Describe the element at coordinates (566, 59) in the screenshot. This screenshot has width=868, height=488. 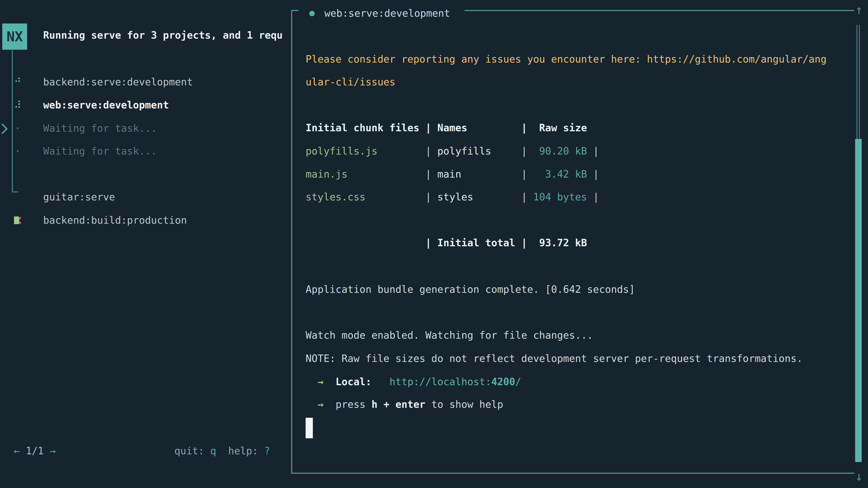
I see `notice-line-1: Please consider reporting any issues you…` at that location.